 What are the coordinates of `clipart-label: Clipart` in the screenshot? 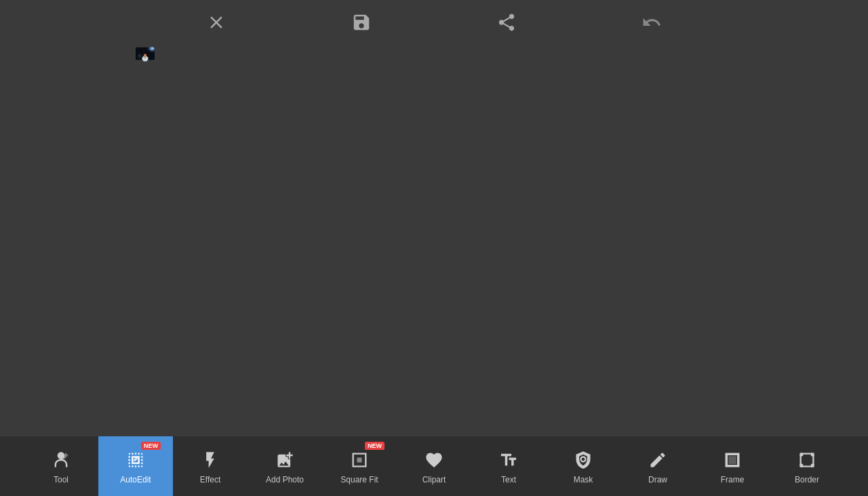 It's located at (434, 480).